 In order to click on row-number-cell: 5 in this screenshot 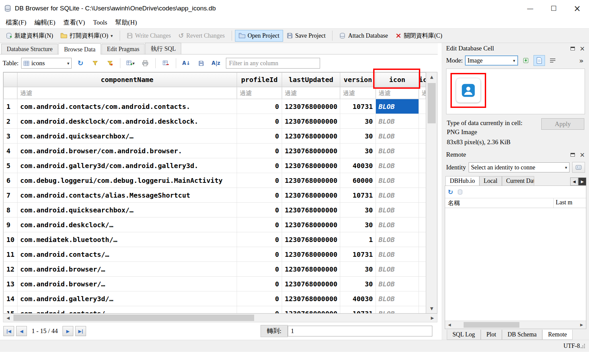, I will do `click(11, 166)`.